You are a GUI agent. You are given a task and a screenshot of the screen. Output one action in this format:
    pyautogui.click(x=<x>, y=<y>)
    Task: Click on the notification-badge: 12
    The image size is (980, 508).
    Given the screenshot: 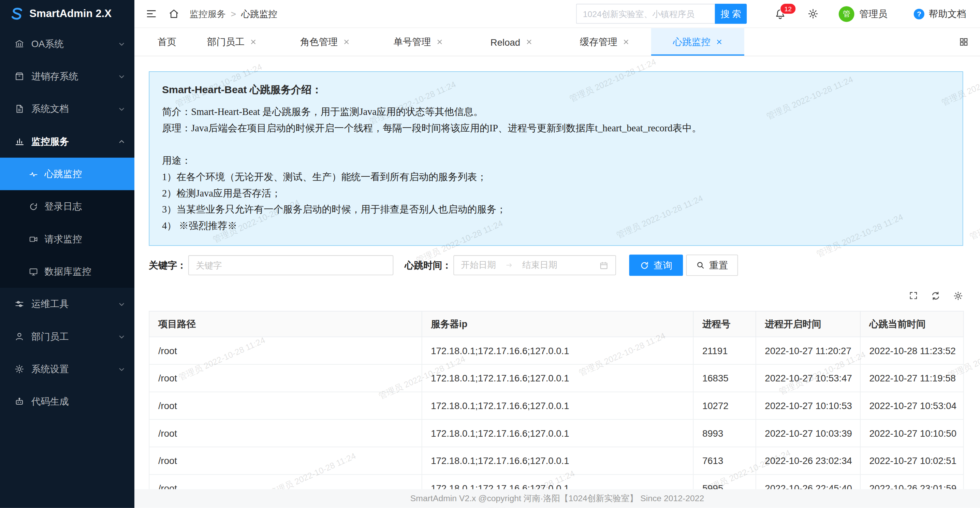 What is the action you would take?
    pyautogui.click(x=788, y=8)
    